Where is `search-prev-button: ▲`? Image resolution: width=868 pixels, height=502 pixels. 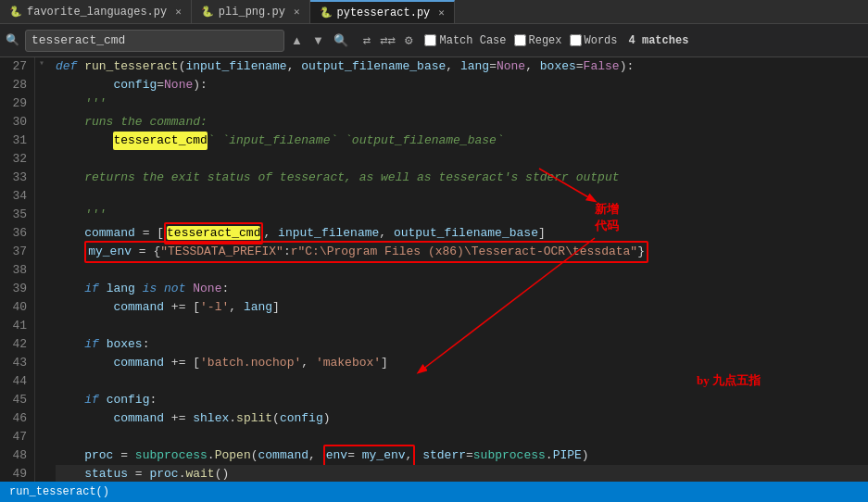
search-prev-button: ▲ is located at coordinates (296, 41).